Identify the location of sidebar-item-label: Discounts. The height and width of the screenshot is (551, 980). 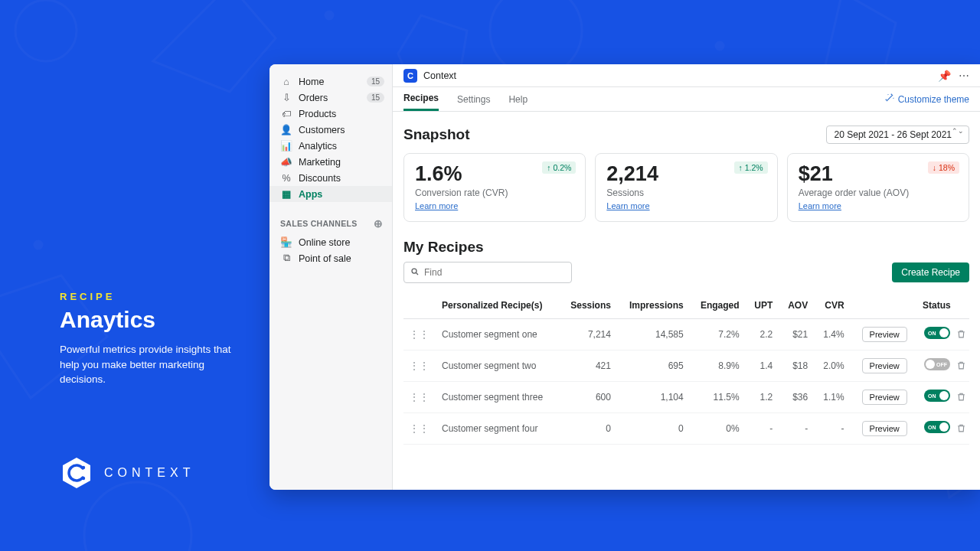
(341, 178).